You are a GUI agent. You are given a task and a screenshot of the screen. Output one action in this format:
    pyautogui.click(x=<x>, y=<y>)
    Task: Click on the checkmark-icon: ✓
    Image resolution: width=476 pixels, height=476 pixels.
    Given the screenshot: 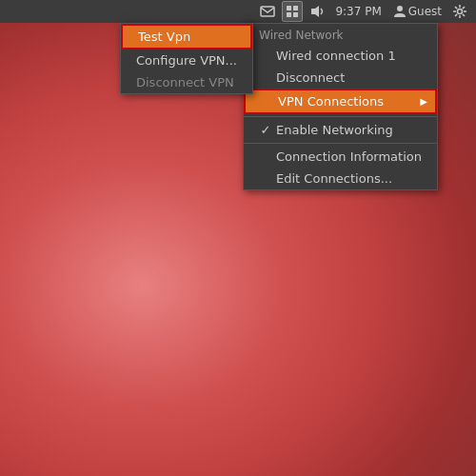 What is the action you would take?
    pyautogui.click(x=266, y=129)
    